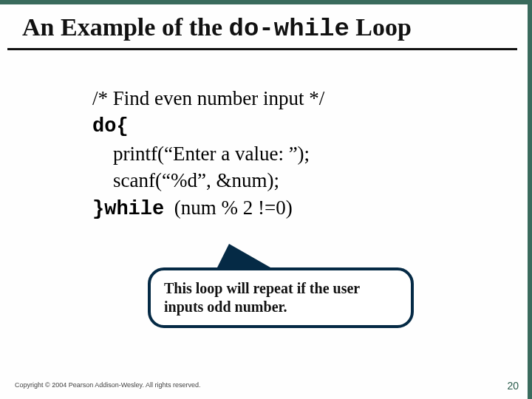 This screenshot has width=532, height=399. Describe the element at coordinates (513, 386) in the screenshot. I see `page-number: 20` at that location.